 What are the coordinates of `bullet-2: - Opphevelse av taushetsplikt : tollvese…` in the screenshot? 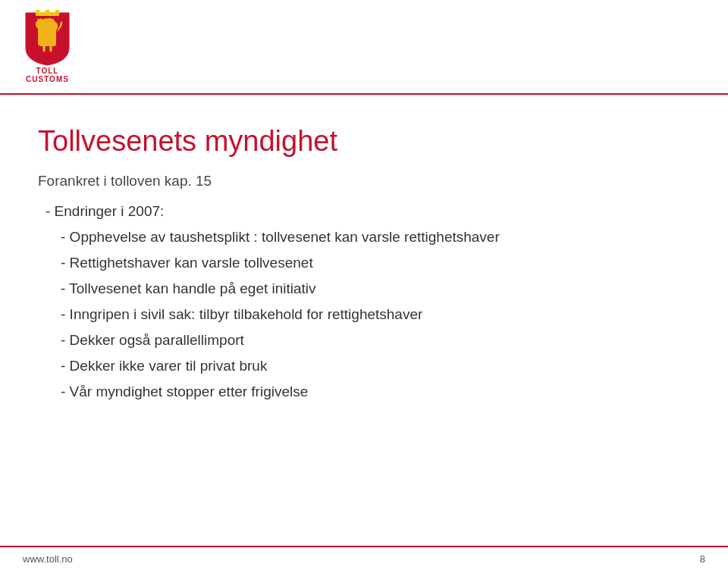 It's located at (364, 237).